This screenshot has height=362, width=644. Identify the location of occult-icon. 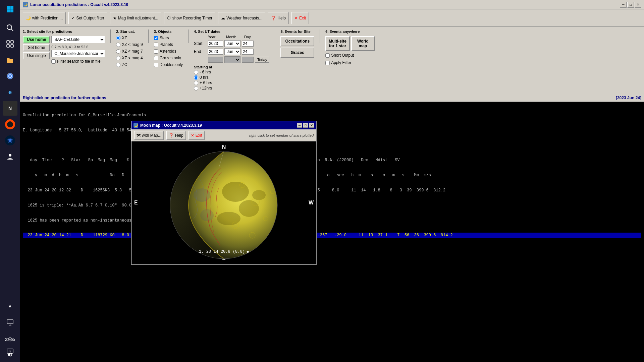
(10, 124).